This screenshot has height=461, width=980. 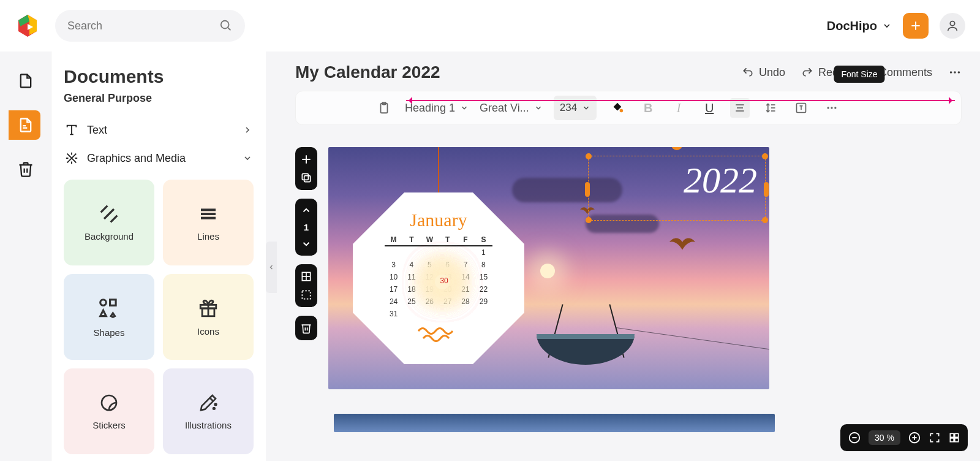 I want to click on heading-selector: Heading 1, so click(x=437, y=108).